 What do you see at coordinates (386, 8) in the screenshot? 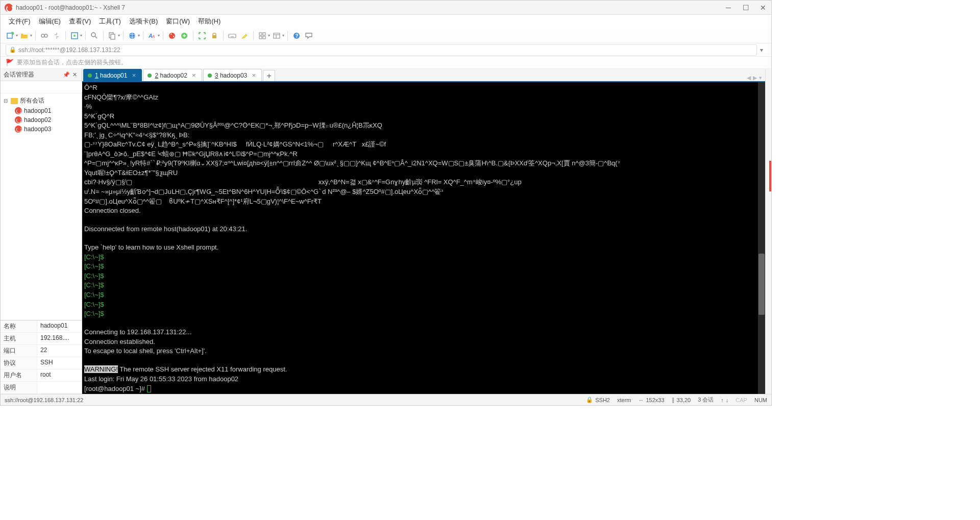
I see `titlebar: hadoop01 - root@hadoop01:~ - Xshell 7 ─ …` at bounding box center [386, 8].